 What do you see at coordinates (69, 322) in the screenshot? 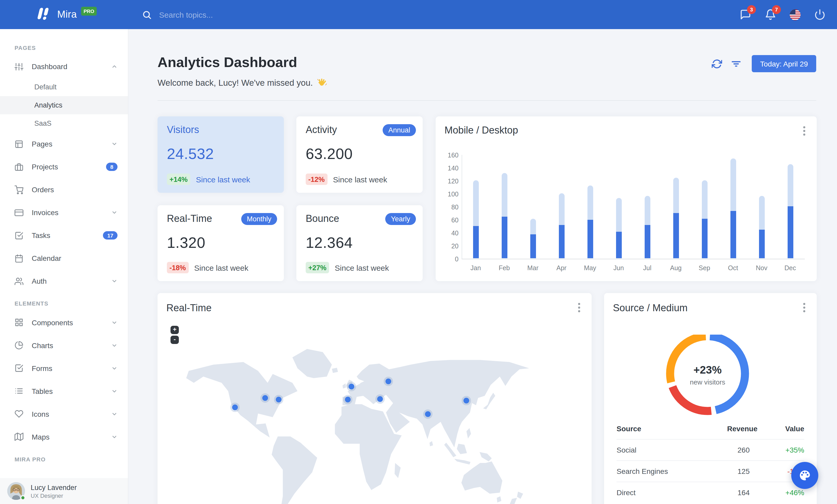
I see `sidebar-item-label: Components` at bounding box center [69, 322].